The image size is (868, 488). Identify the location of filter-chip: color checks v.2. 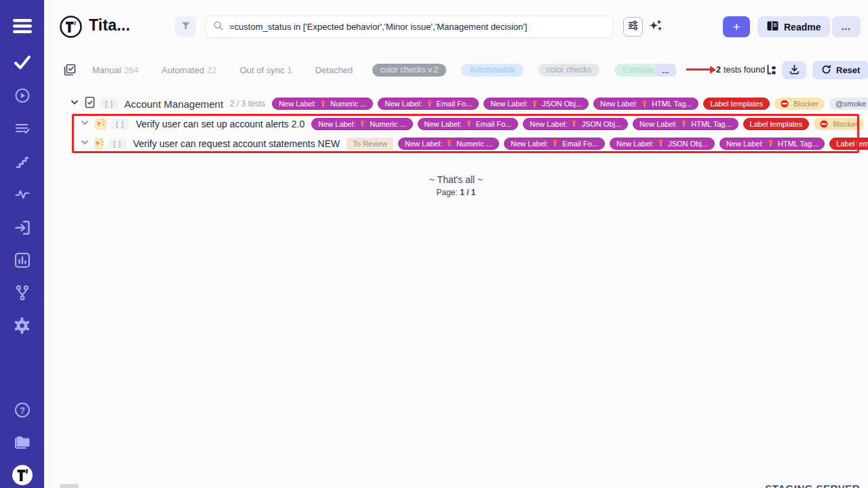
(410, 70).